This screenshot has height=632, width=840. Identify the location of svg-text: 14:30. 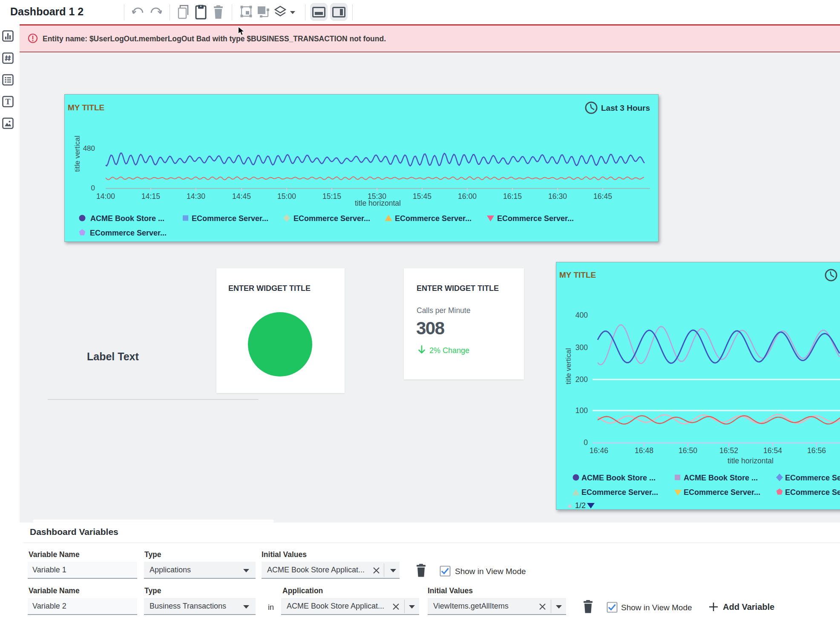
(196, 196).